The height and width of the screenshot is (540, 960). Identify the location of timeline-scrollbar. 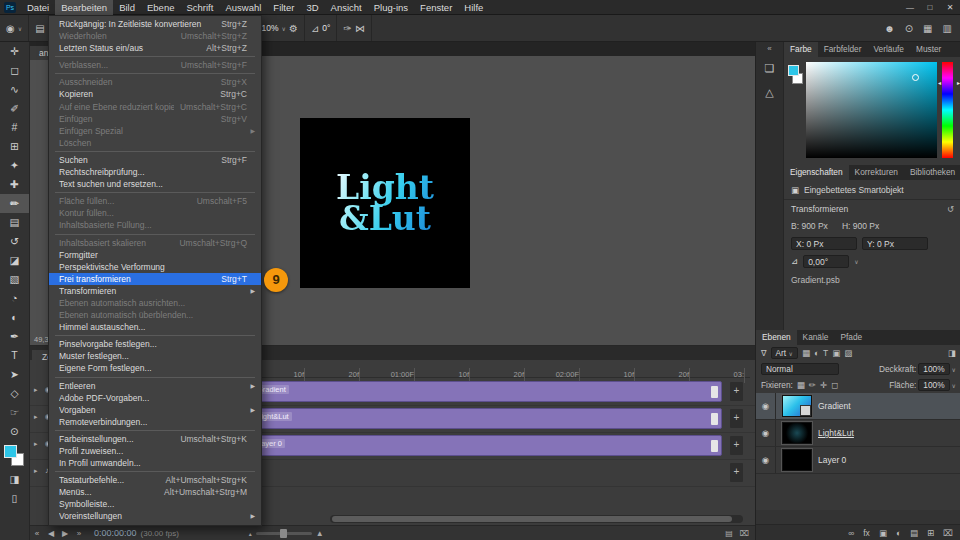
(536, 519).